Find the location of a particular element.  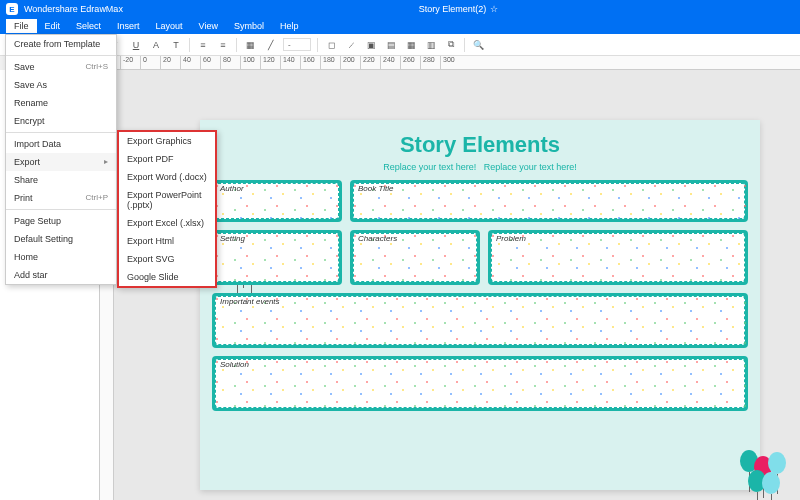

export-powerpoint: Export PowerPoint (.pptx) is located at coordinates (167, 200).